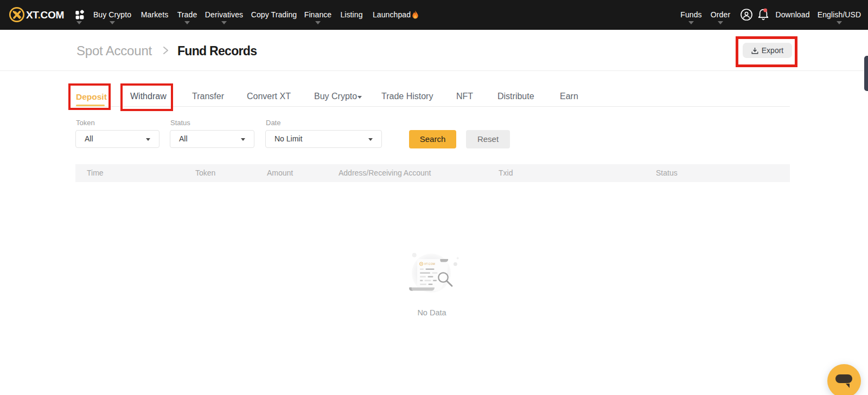 The height and width of the screenshot is (395, 868). Describe the element at coordinates (430, 264) in the screenshot. I see `svg-text: XT.COM` at that location.